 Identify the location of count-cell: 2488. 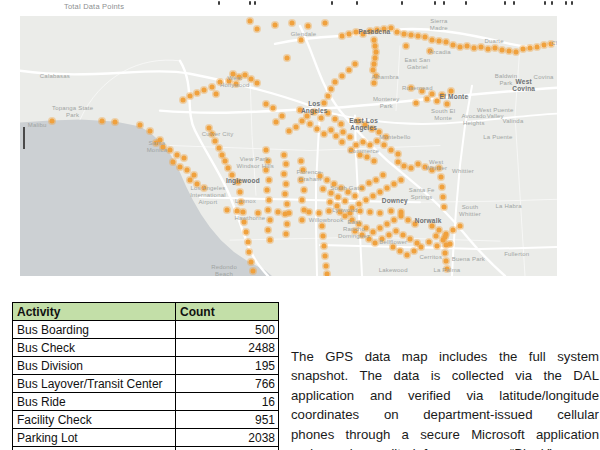
(228, 348).